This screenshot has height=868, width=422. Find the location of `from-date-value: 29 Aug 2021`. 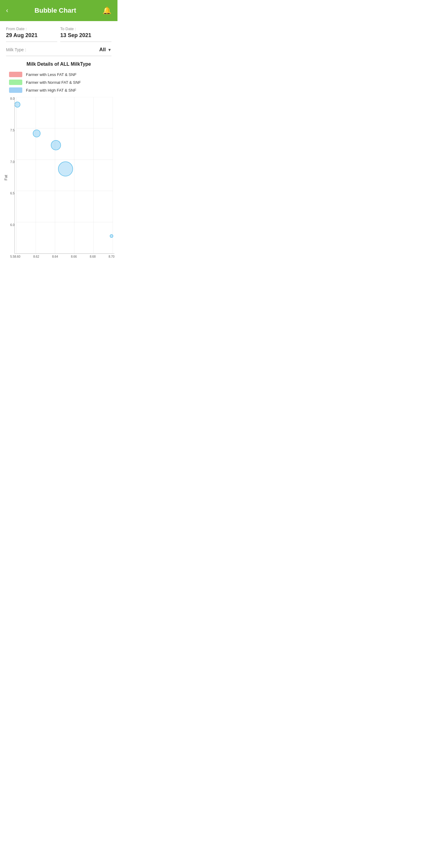

from-date-value: 29 Aug 2021 is located at coordinates (32, 35).